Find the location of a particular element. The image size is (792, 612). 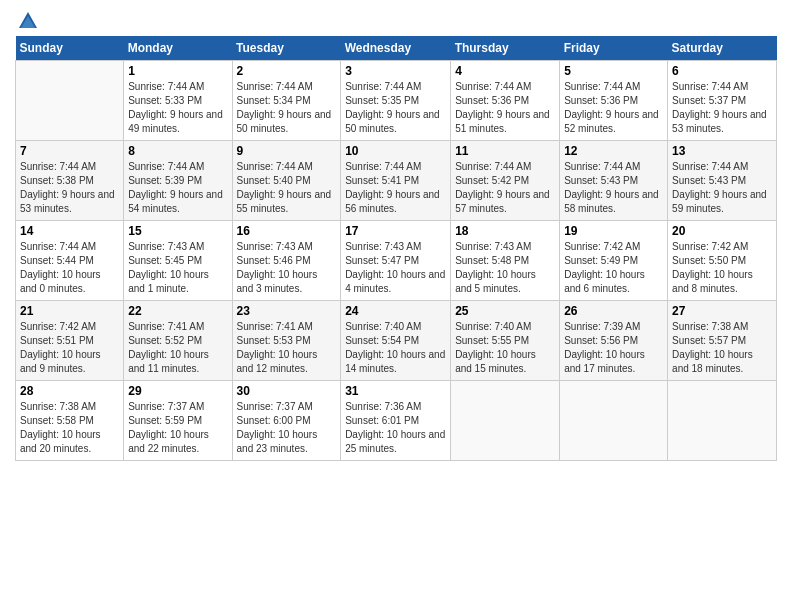

day-cell-17: 17Sunrise: 7:43 AMSunset: 5:47 PMDayligh… is located at coordinates (396, 261).